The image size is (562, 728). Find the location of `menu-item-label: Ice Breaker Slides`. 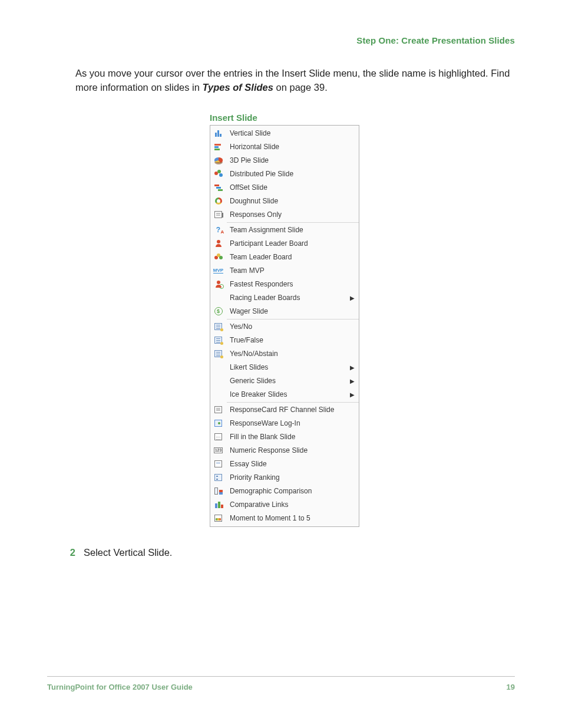

menu-item-label: Ice Breaker Slides is located at coordinates (287, 394).